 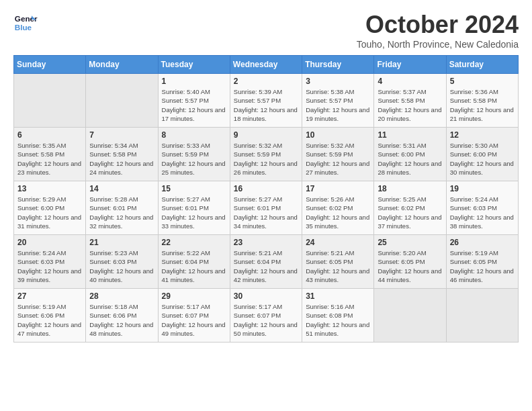 What do you see at coordinates (410, 105) in the screenshot?
I see `day-info: Sunrise: 5:37 AMSunset: 5:58 PMDaylight:…` at bounding box center [410, 105].